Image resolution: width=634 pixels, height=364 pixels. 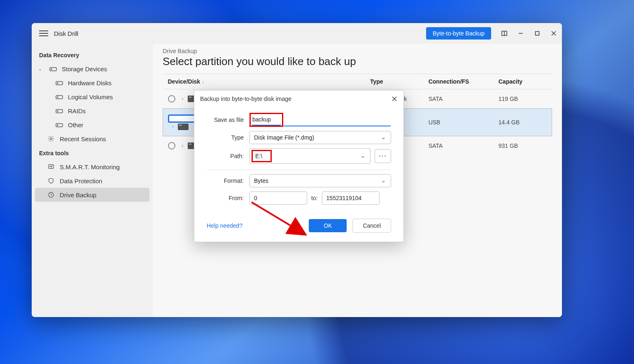 What do you see at coordinates (320, 181) in the screenshot?
I see `format-value: Bytes` at bounding box center [320, 181].